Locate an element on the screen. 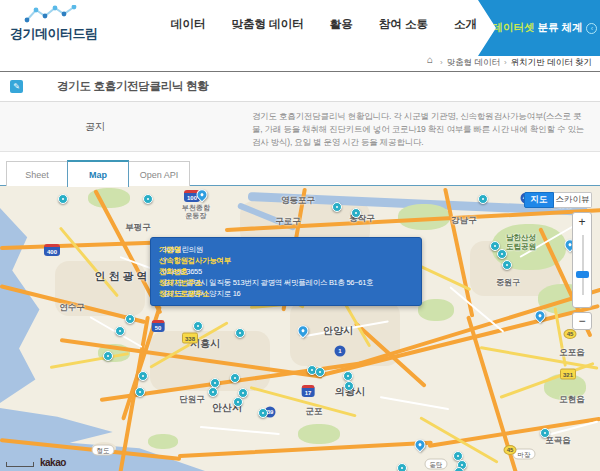  map-pin-marker is located at coordinates (420, 445).